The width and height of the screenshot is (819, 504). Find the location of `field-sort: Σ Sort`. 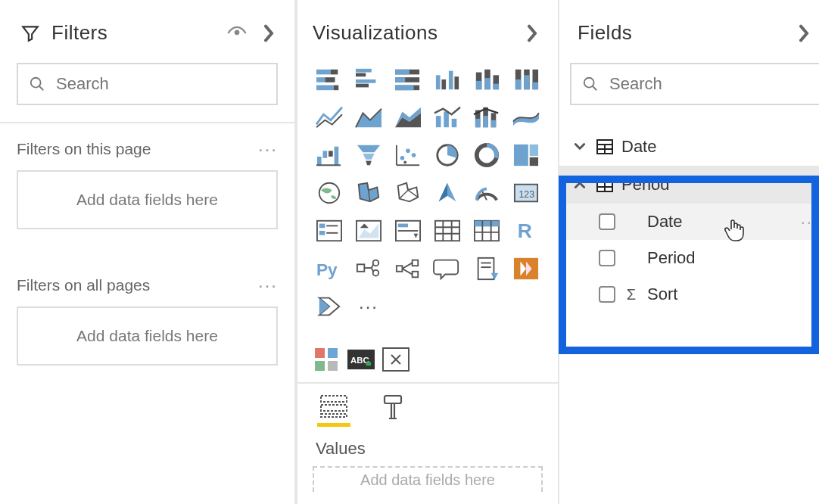

field-sort: Σ Sort is located at coordinates (689, 294).